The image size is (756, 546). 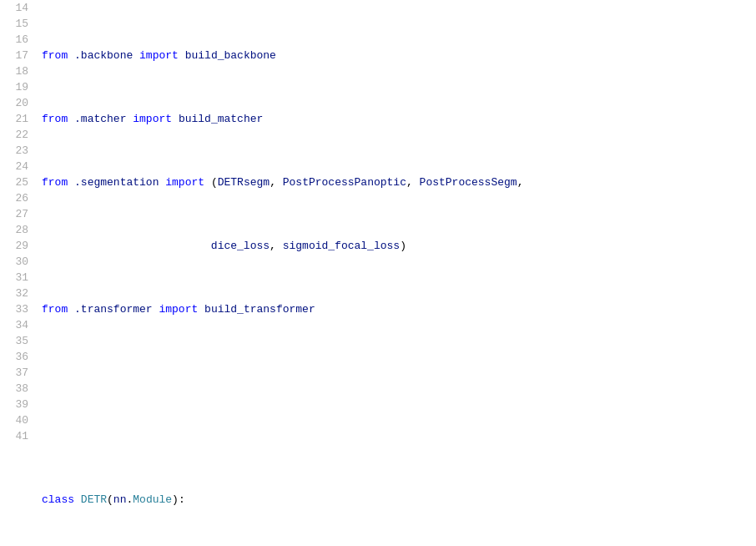 I want to click on line-num-38: 38, so click(x=18, y=389).